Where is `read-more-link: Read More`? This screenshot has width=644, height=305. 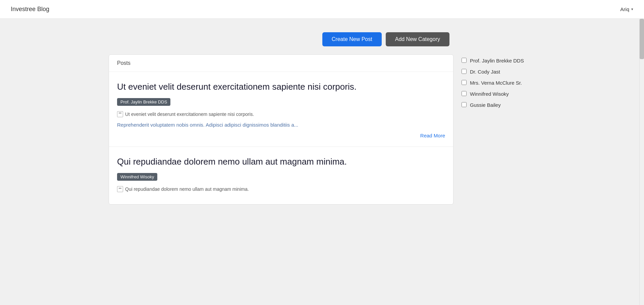
read-more-link: Read More is located at coordinates (281, 136).